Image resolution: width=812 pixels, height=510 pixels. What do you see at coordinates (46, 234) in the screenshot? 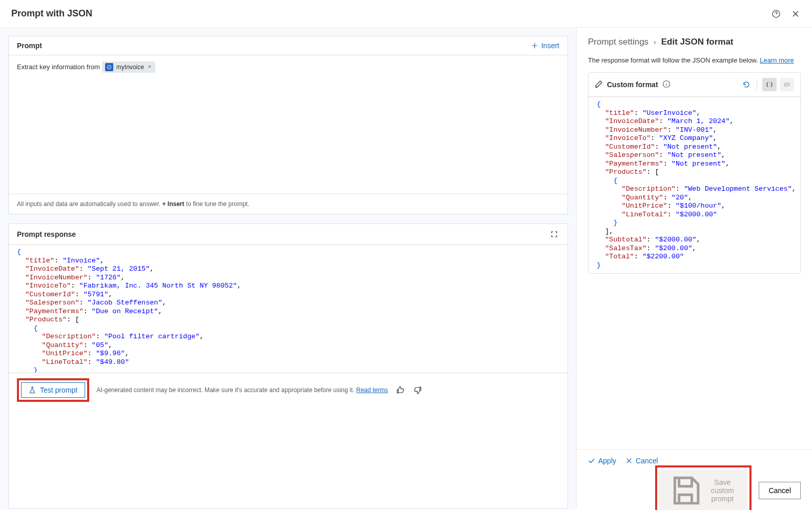
I see `response-section-title: Prompt response` at bounding box center [46, 234].